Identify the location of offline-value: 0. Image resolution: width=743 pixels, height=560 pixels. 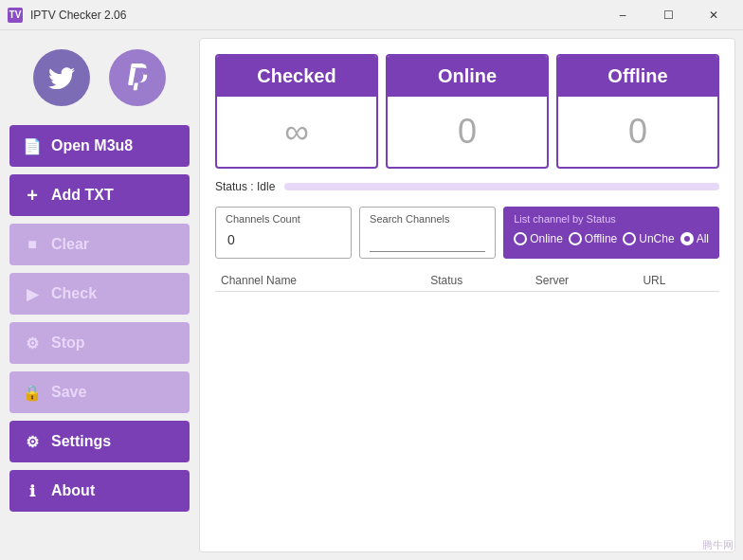
(638, 132).